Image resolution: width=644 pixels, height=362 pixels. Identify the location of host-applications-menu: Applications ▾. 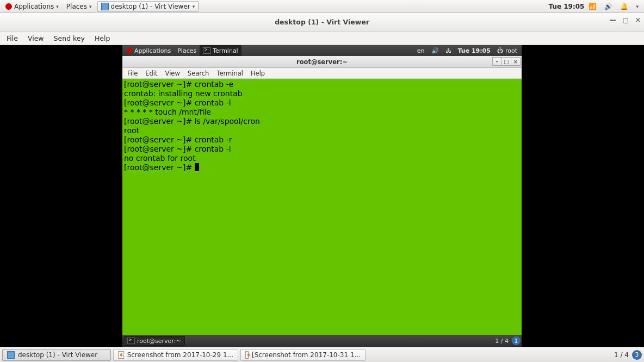
(32, 7).